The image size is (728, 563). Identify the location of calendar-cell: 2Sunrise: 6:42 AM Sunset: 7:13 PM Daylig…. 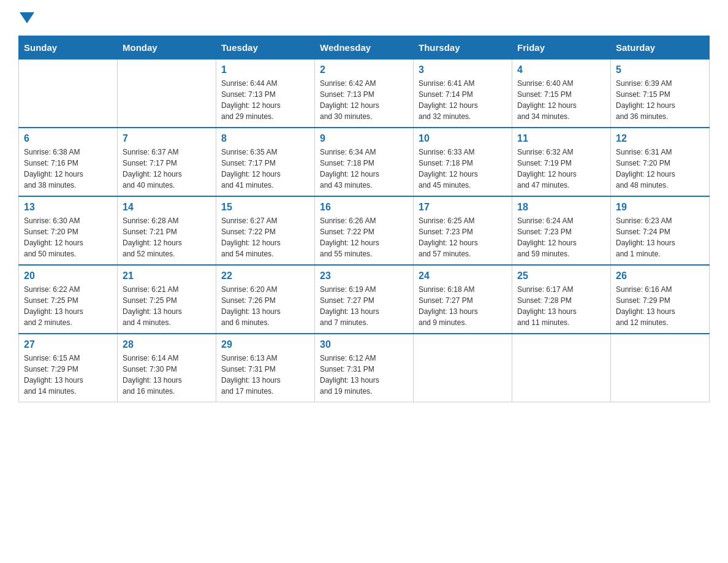
(364, 94).